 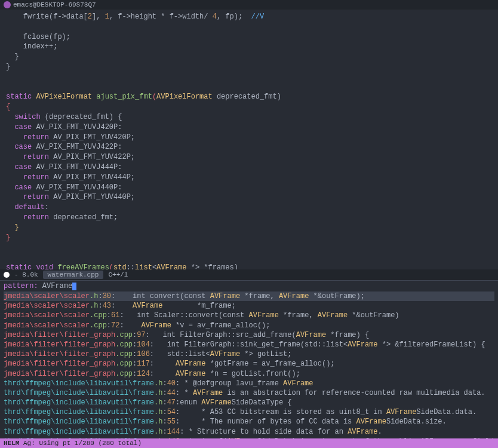 What do you see at coordinates (249, 275) in the screenshot?
I see `modeline: - 8.0k watermark.cpp C++/l` at bounding box center [249, 275].